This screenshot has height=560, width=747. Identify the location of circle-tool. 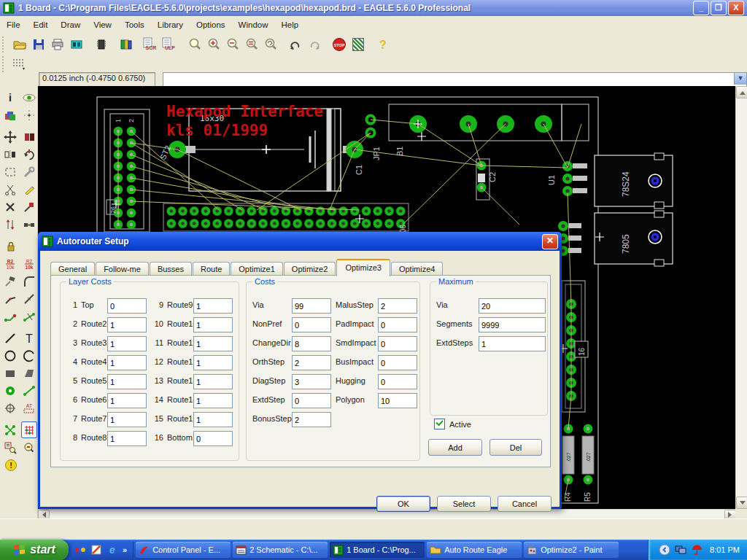
(10, 356).